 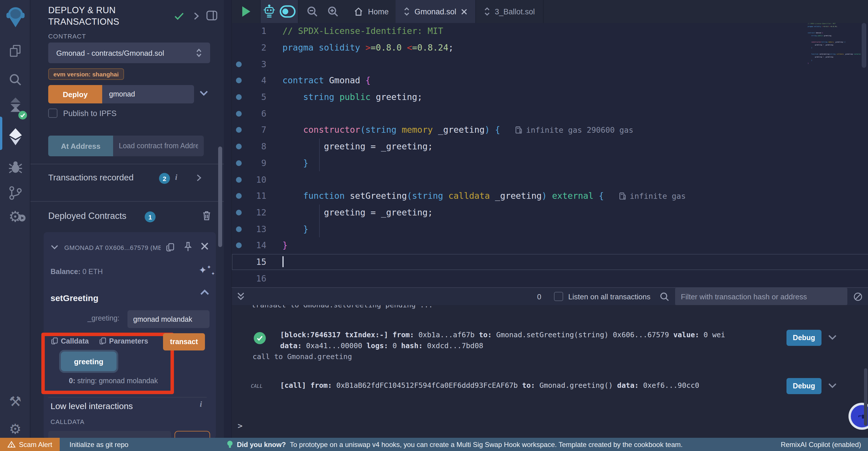 What do you see at coordinates (762, 296) in the screenshot?
I see `transaction-filter-input` at bounding box center [762, 296].